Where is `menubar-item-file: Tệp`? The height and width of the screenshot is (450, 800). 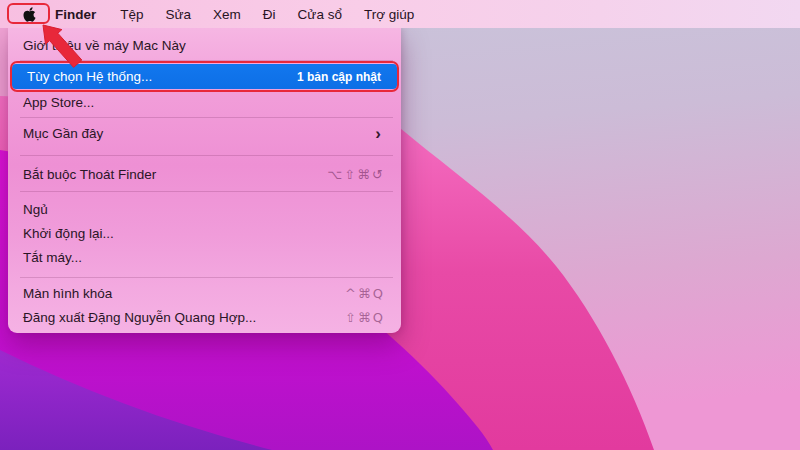 menubar-item-file: Tệp is located at coordinates (132, 14).